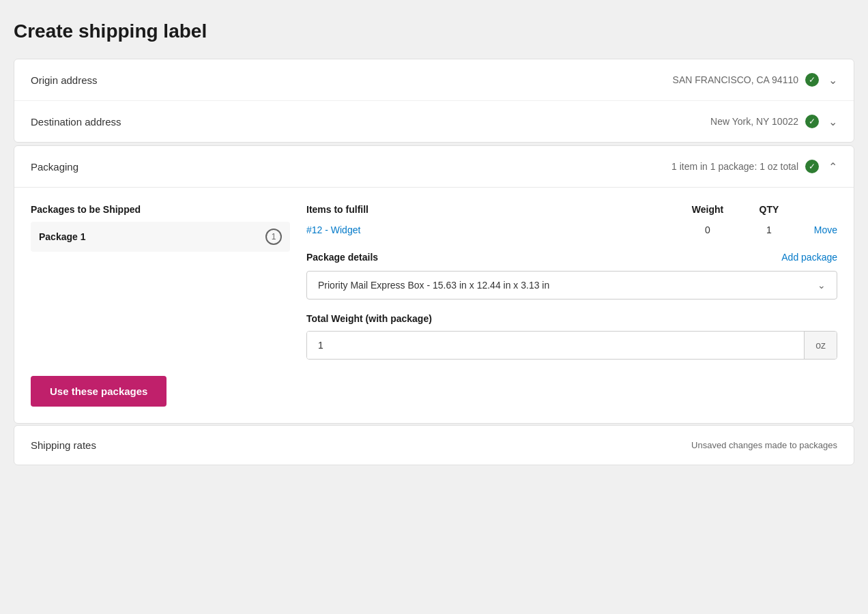 This screenshot has width=868, height=614. I want to click on item-row: #12 - Widget 0 1 Move, so click(572, 234).